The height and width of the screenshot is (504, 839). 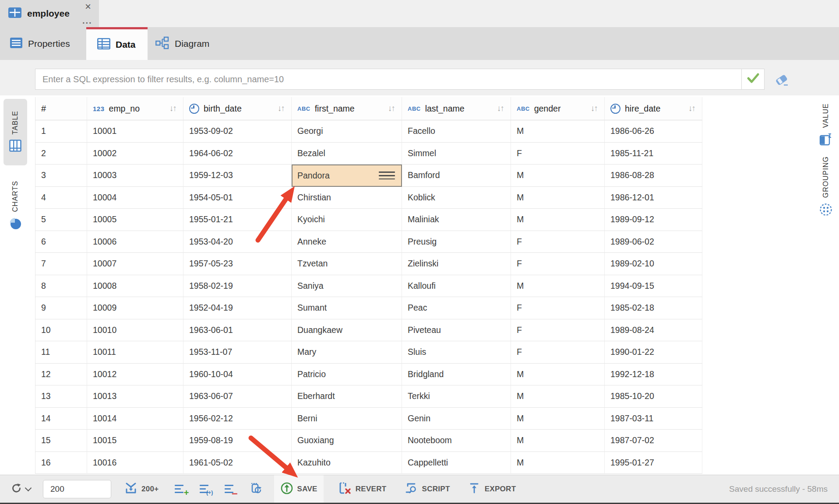 I want to click on table-cell: 10016, so click(x=135, y=463).